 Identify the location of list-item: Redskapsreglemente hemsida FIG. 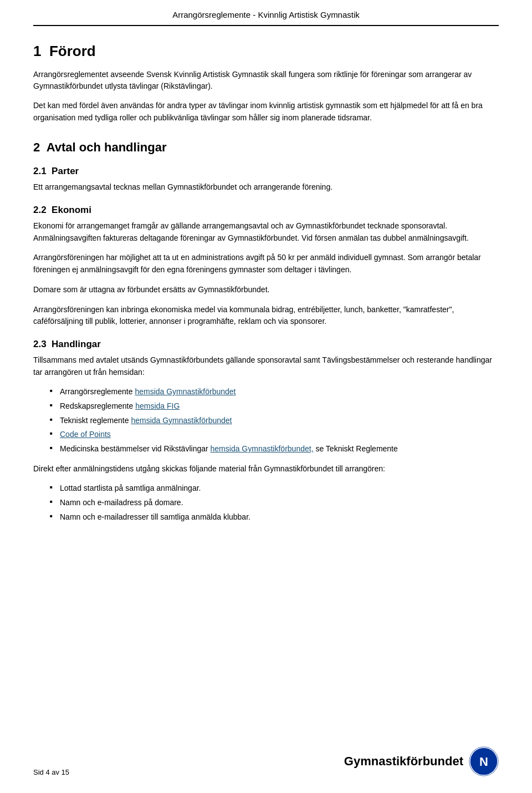
(274, 406).